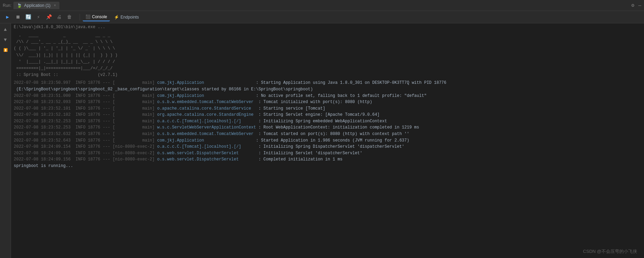  What do you see at coordinates (36, 5) in the screenshot?
I see `app-tab: 🍃 Application (1) ×` at bounding box center [36, 5].